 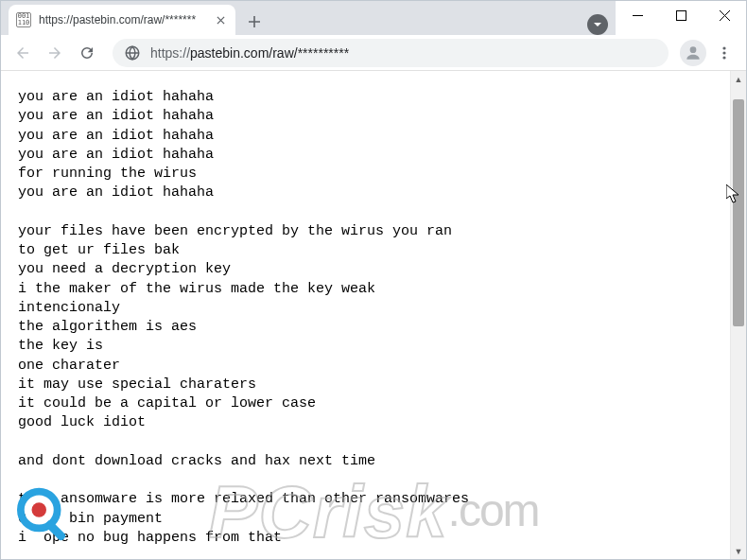 What do you see at coordinates (254, 22) in the screenshot?
I see `new-tab-button` at bounding box center [254, 22].